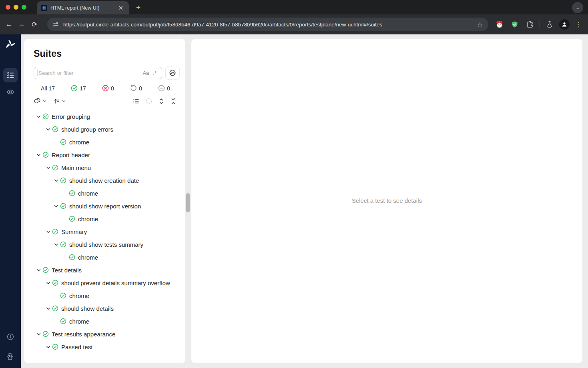 The height and width of the screenshot is (368, 588). I want to click on tree-row: Main menu, so click(105, 168).